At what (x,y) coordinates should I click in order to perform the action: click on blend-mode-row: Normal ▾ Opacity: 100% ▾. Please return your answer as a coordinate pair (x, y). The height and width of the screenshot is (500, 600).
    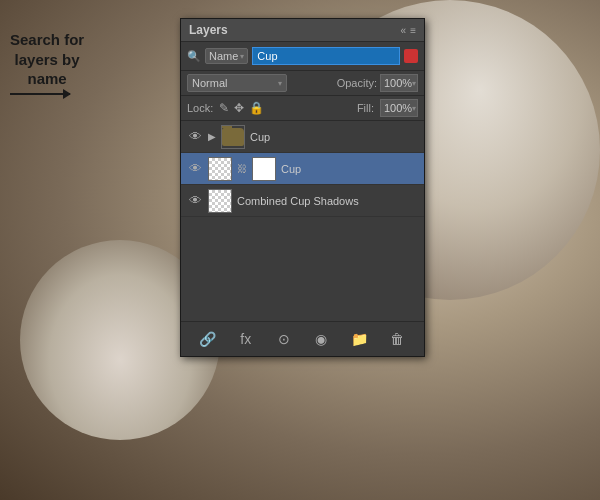
    Looking at the image, I should click on (302, 84).